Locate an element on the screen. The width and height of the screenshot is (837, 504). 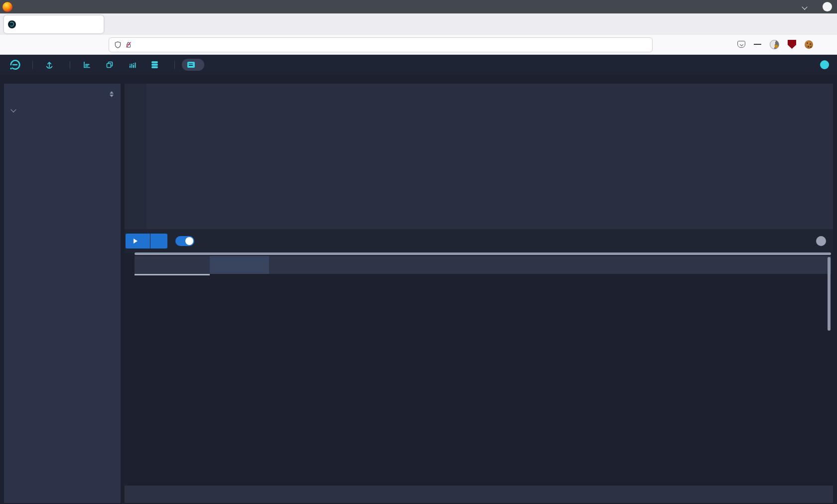
tracking-shield-icon is located at coordinates (118, 45).